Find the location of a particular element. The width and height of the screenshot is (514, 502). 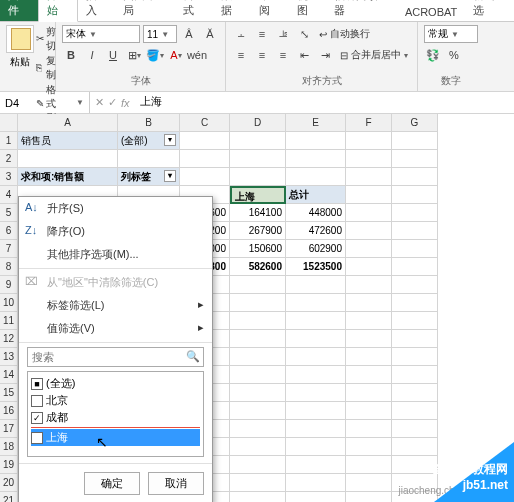

value-filter-item: 值筛选(V)▸ is located at coordinates (116, 328).